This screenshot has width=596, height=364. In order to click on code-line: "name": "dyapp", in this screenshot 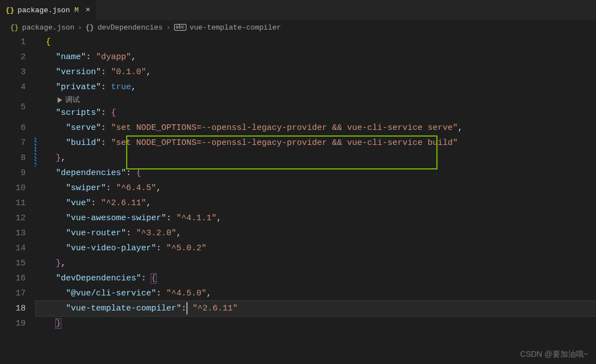, I will do `click(316, 57)`.